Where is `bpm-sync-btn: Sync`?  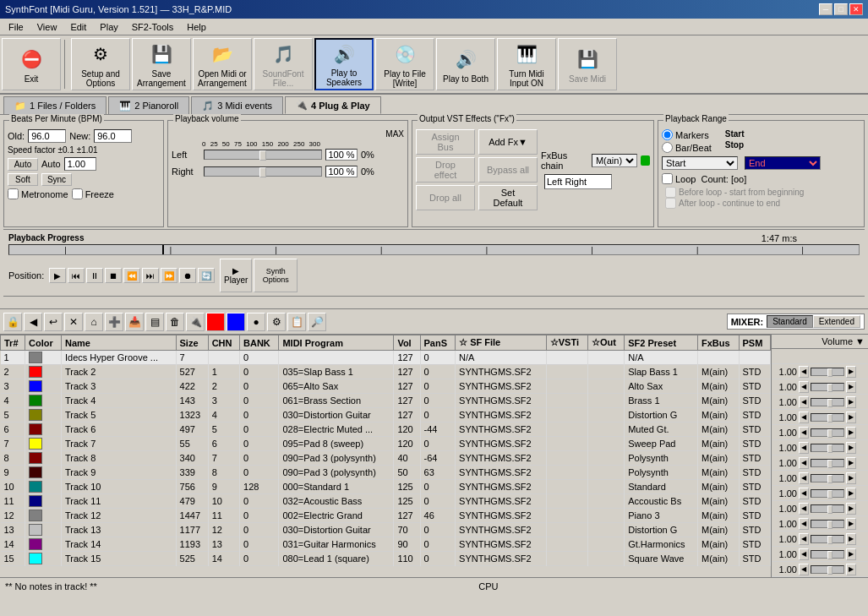 bpm-sync-btn: Sync is located at coordinates (57, 179).